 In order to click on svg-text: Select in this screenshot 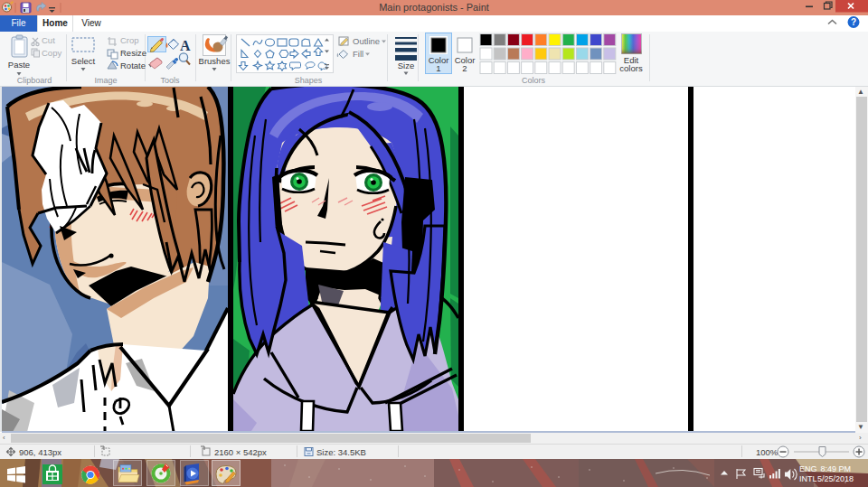, I will do `click(83, 61)`.